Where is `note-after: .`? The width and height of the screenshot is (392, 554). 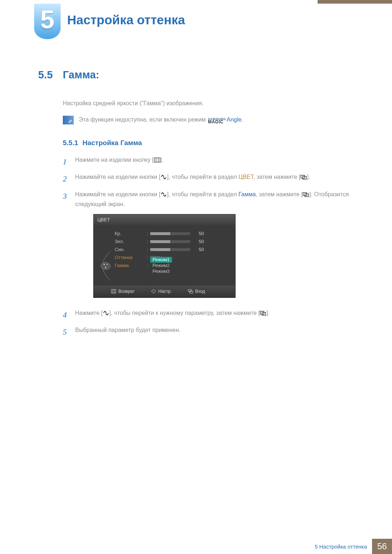 note-after: . is located at coordinates (242, 120).